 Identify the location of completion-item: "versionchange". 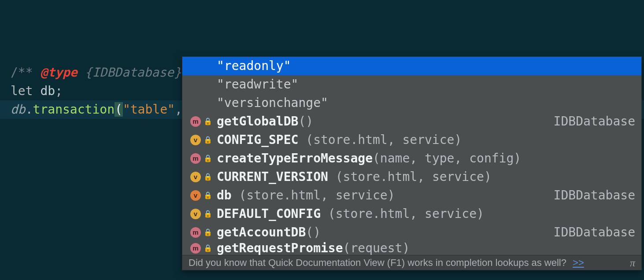
(412, 103).